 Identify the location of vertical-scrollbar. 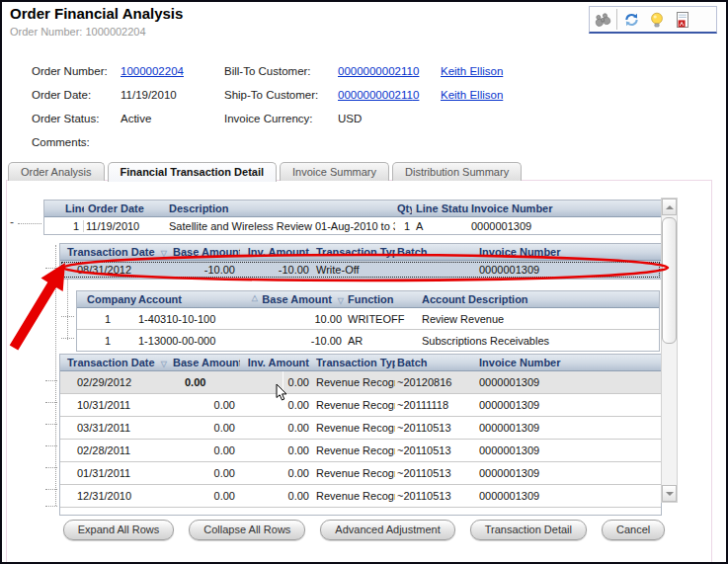
(670, 350).